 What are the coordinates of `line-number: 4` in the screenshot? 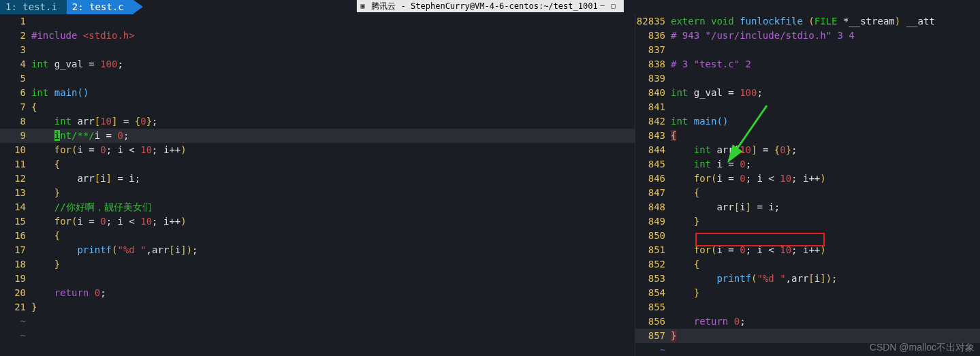 It's located at (16, 64).